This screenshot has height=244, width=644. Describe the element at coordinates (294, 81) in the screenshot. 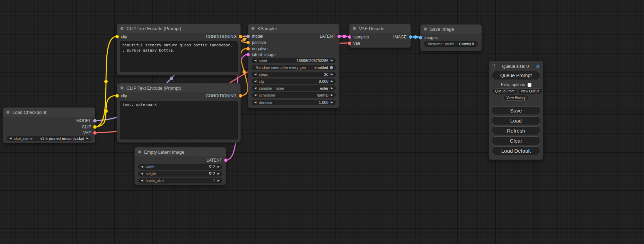

I see `widget-cfg: ◀ cfg 8.000 ▶` at that location.